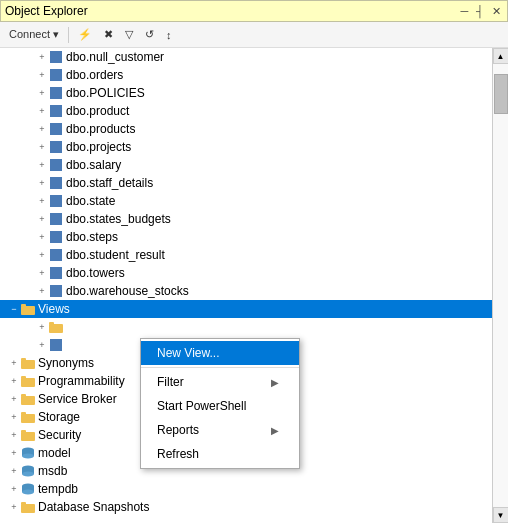  What do you see at coordinates (129, 34) in the screenshot?
I see `filter-button: ▽` at bounding box center [129, 34].